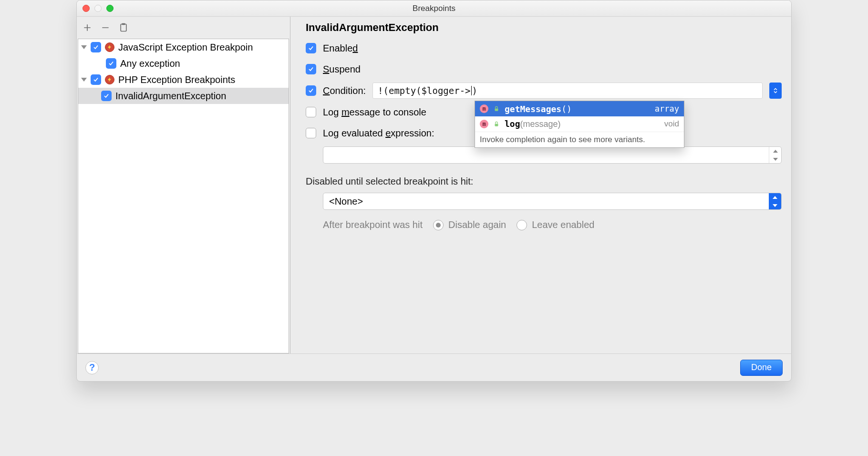  Describe the element at coordinates (311, 112) in the screenshot. I see `log-message-checkbox` at that location.